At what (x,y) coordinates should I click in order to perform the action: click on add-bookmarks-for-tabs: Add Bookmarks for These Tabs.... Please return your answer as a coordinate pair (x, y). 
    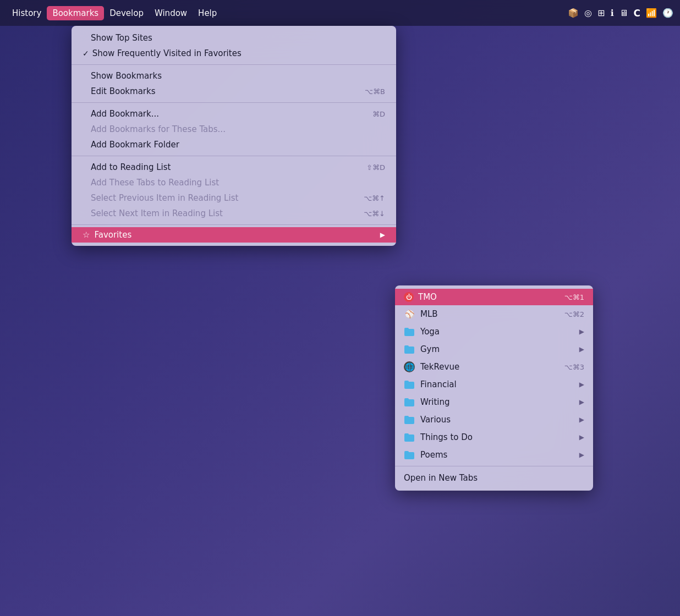
    Looking at the image, I should click on (234, 129).